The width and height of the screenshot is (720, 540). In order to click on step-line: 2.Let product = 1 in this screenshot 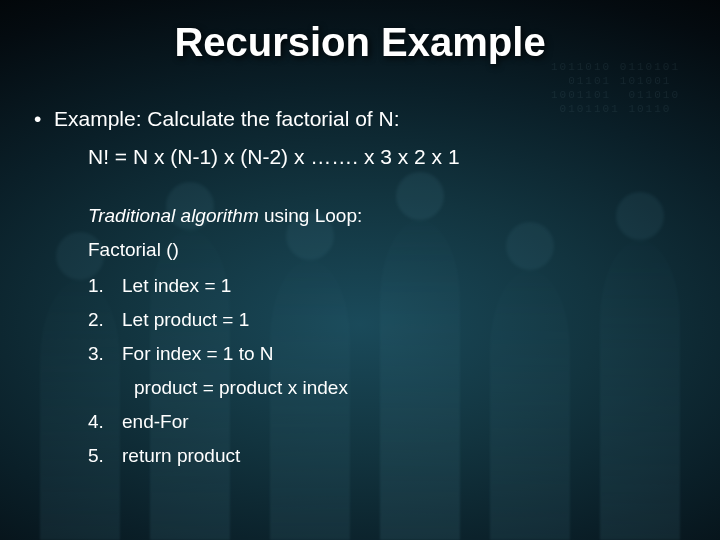, I will do `click(387, 320)`.